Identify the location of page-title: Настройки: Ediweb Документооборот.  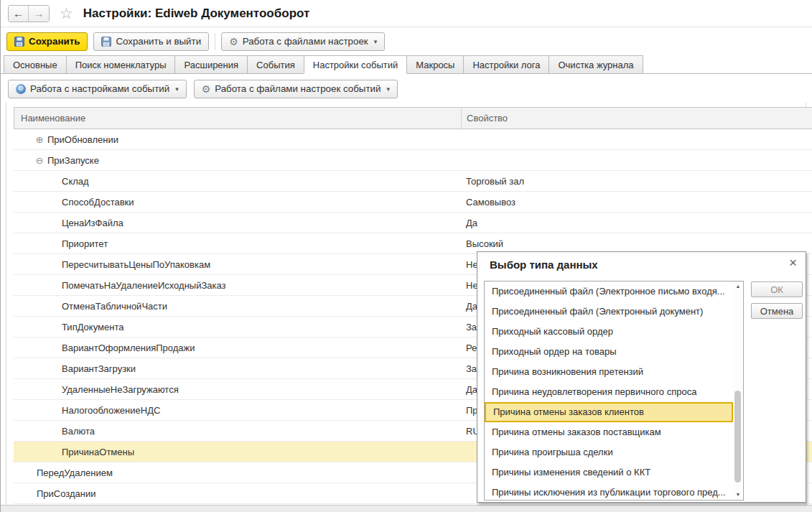
(197, 14).